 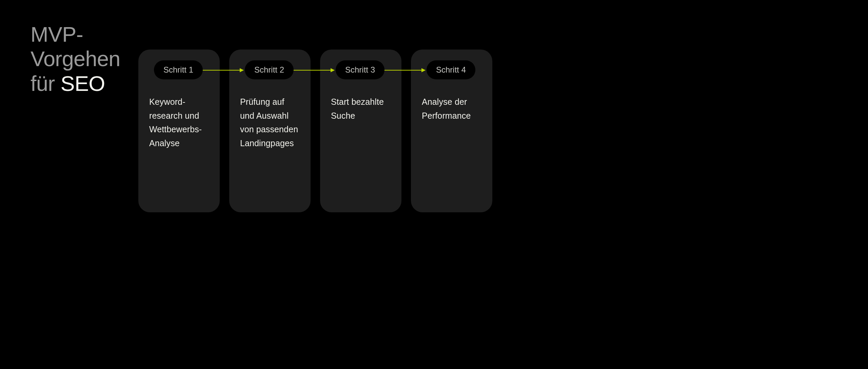 I want to click on title-line3-bright: SEO, so click(x=83, y=83).